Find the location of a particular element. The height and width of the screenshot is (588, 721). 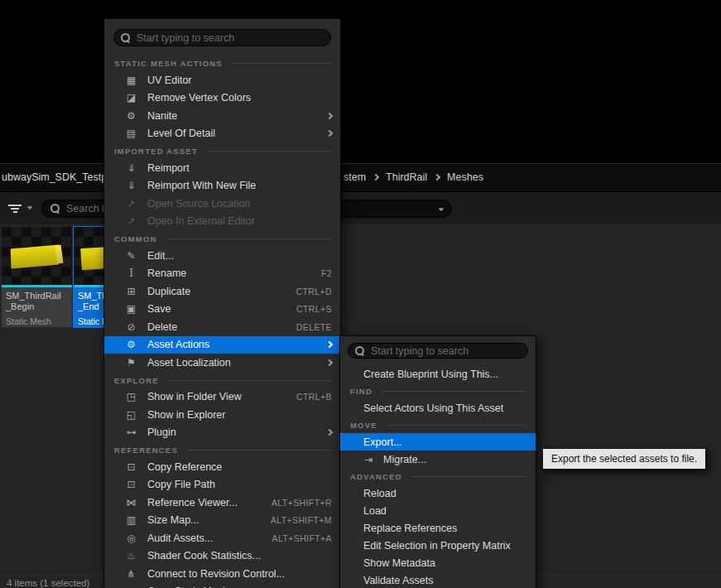

menu-item-level-of-detail: ▤ Level Of Detail is located at coordinates (222, 134).